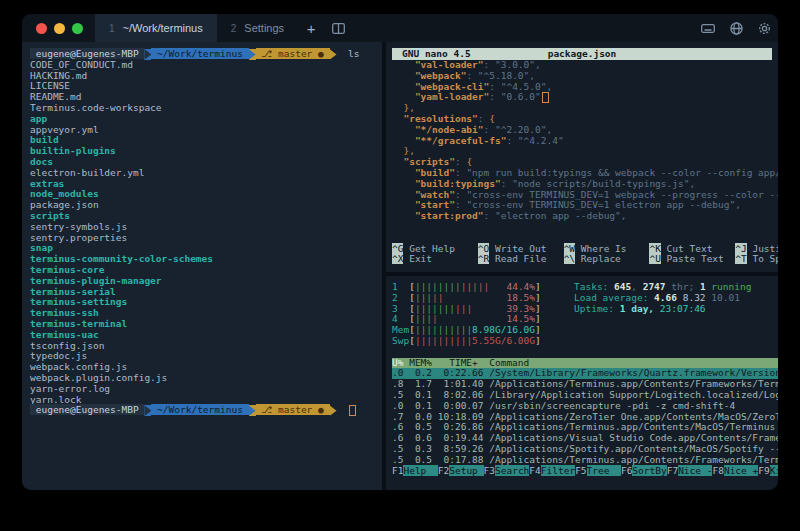 The width and height of the screenshot is (800, 531). What do you see at coordinates (708, 28) in the screenshot?
I see `keyboard-icon` at bounding box center [708, 28].